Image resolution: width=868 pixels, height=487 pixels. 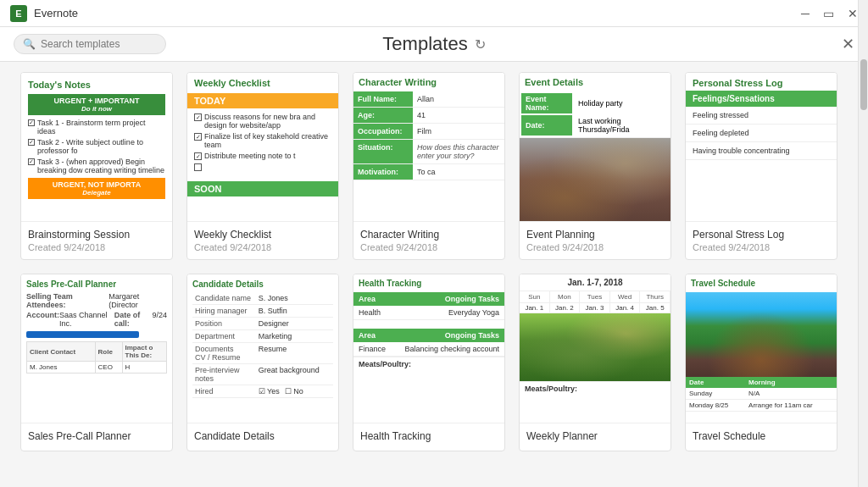 What do you see at coordinates (595, 347) in the screenshot?
I see `planner-food-image` at bounding box center [595, 347].